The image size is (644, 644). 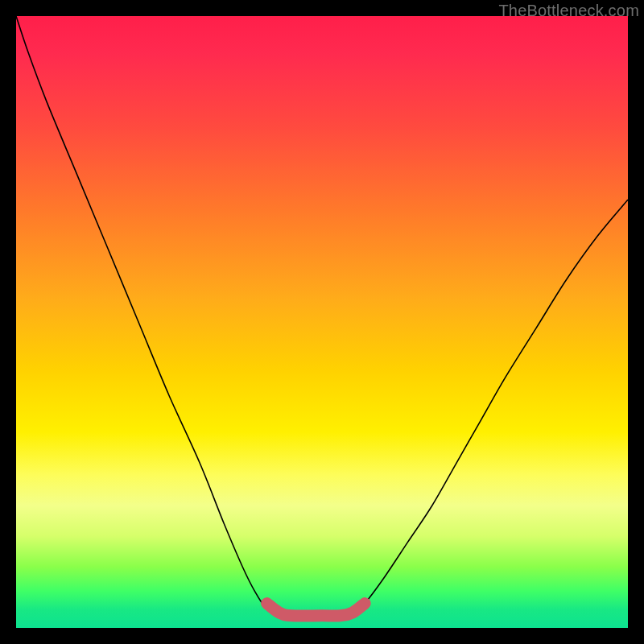 What do you see at coordinates (568, 11) in the screenshot?
I see `watermark-text: TheBottleneck.com` at bounding box center [568, 11].